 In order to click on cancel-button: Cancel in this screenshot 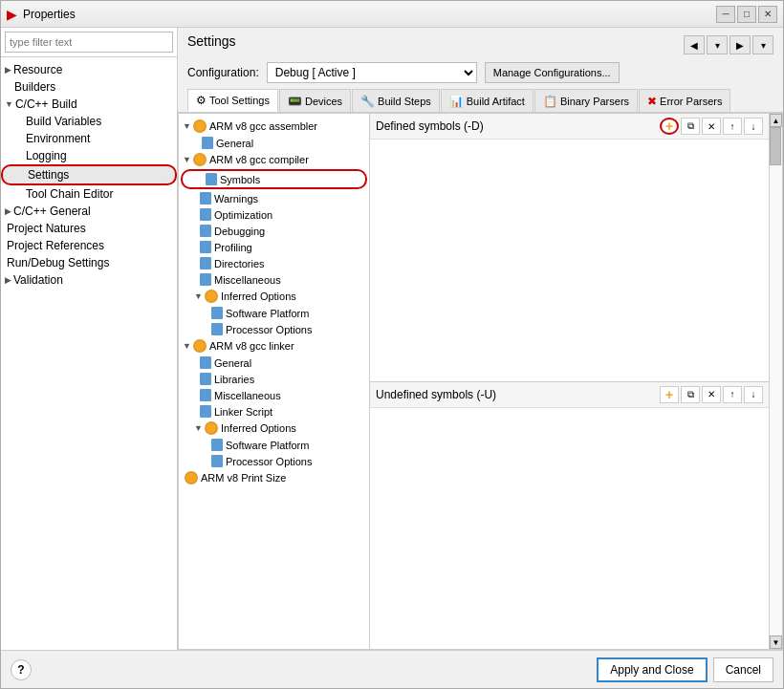, I will do `click(744, 670)`.